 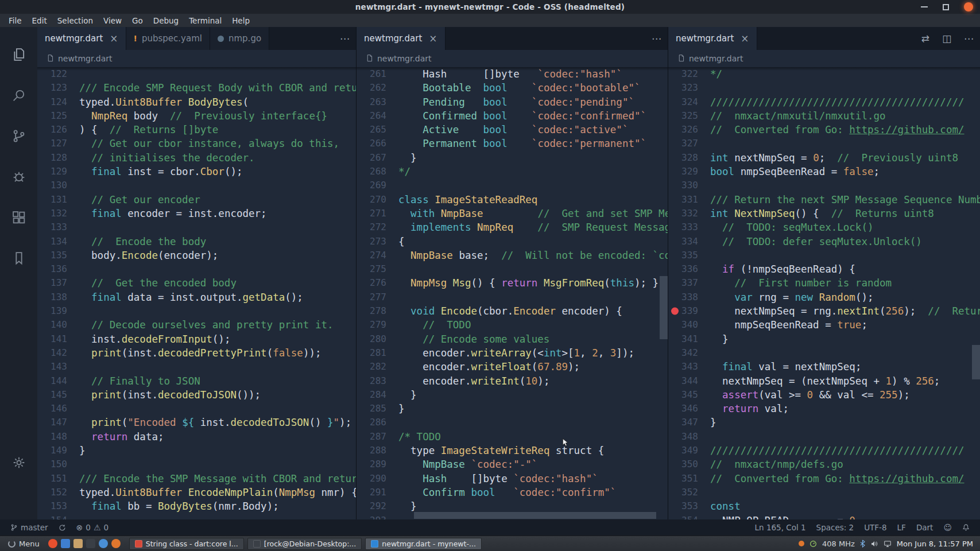 I want to click on line-number: 132, so click(x=52, y=214).